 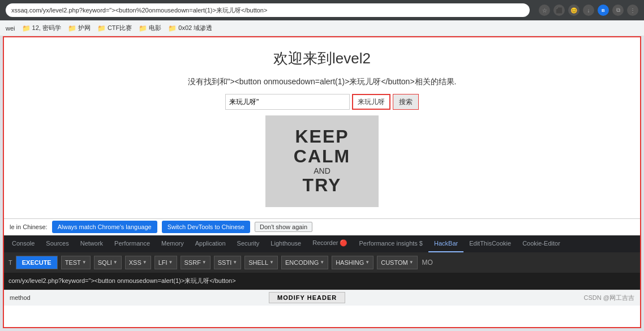 I want to click on modify-header-button: MODIFY HEADER, so click(x=307, y=298).